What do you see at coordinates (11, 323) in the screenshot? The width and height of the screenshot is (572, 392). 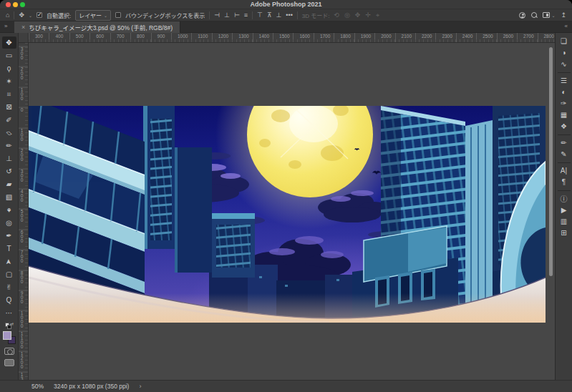 I see `swap-colors-icon: ⇄` at bounding box center [11, 323].